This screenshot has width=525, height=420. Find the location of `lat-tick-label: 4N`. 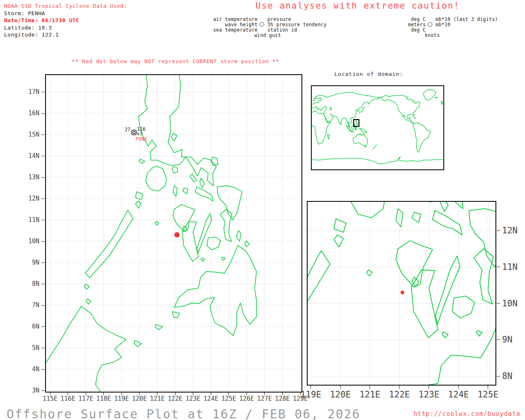

lat-tick-label: 4N is located at coordinates (28, 369).